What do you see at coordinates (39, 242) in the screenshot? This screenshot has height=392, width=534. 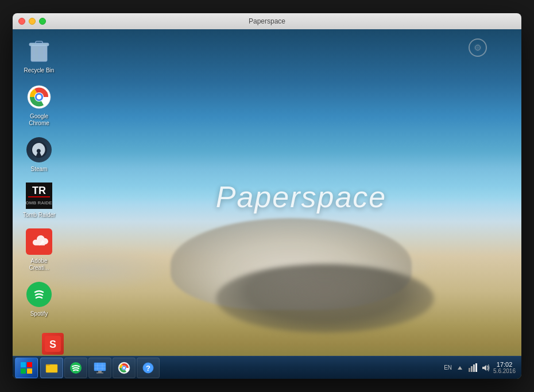 I see `adobe-icon-img` at bounding box center [39, 242].